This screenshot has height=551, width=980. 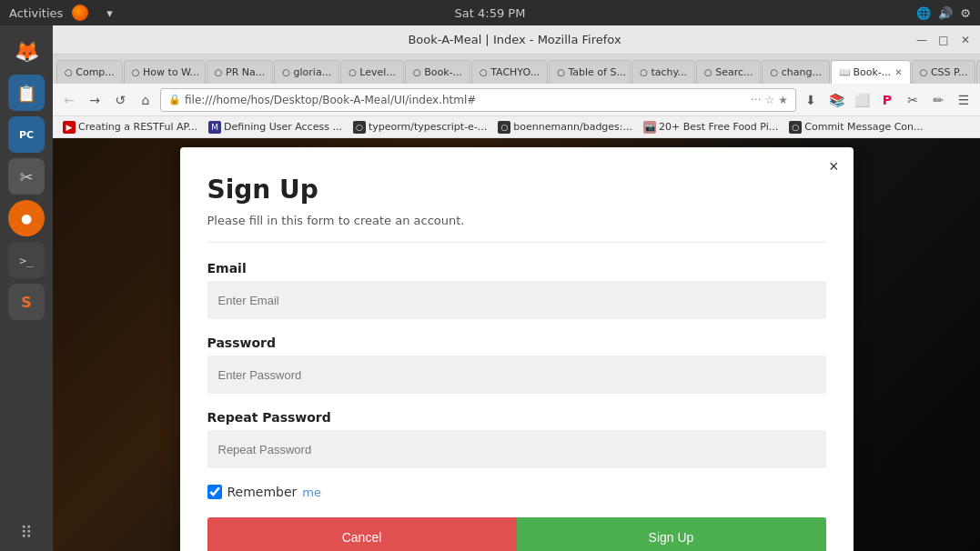 I want to click on bookmark-user-access: M Defining User Access ..., so click(x=275, y=127).